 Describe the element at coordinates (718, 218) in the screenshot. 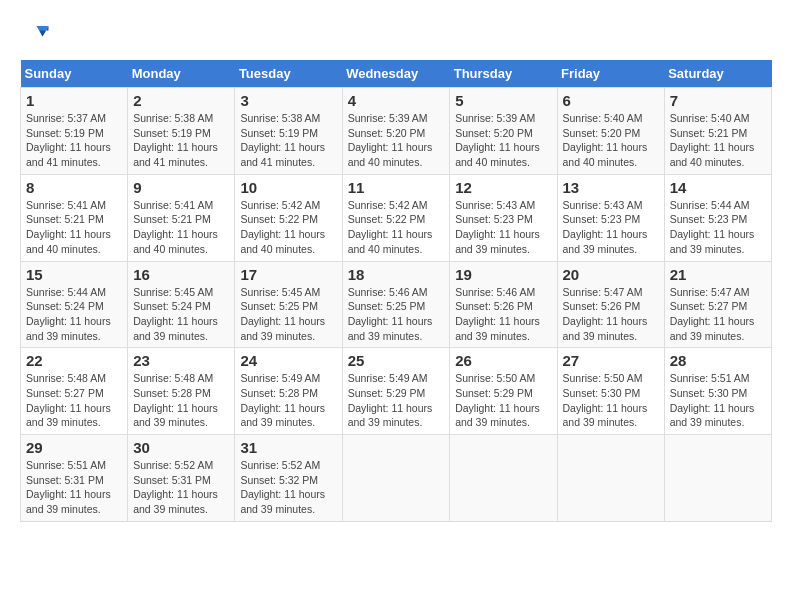

I see `calendar-cell: 14 Sunrise: 5:44 AM Sunset: 5:23 PM Dayl…` at that location.